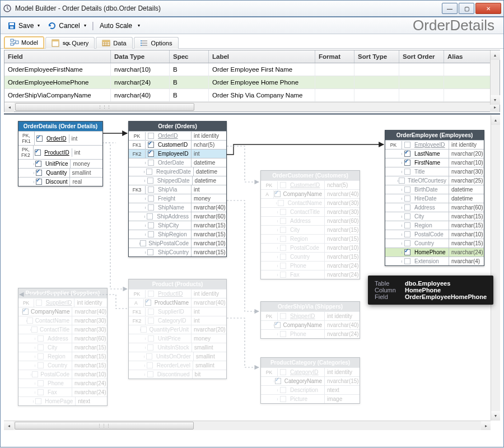 Image resolution: width=504 pixels, height=448 pixels. I want to click on entity-header: Order (Orders), so click(178, 127).